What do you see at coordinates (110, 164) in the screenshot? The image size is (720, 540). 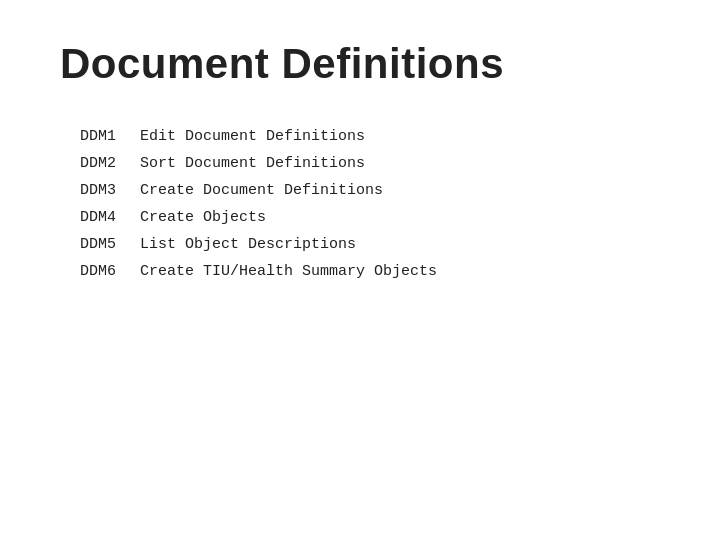 I see `menu-code: DDM2` at bounding box center [110, 164].